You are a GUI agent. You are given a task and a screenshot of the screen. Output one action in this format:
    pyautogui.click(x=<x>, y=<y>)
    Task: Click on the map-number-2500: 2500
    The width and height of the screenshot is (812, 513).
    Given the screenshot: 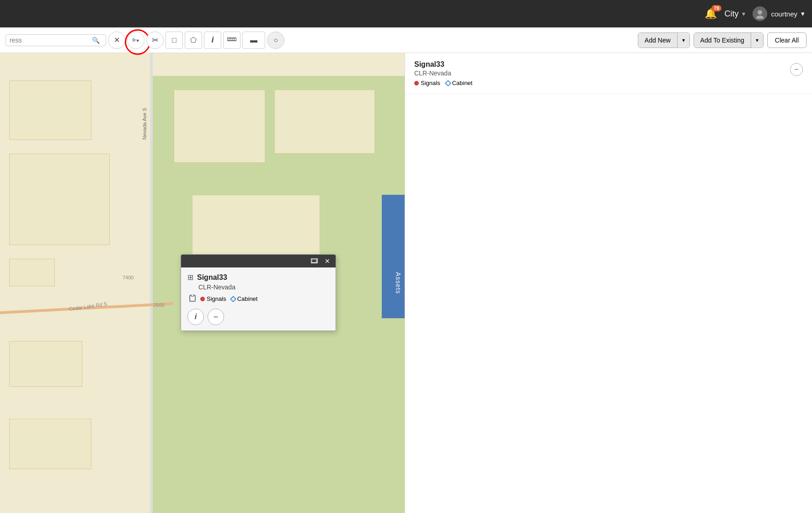 What is the action you would take?
    pyautogui.click(x=159, y=305)
    